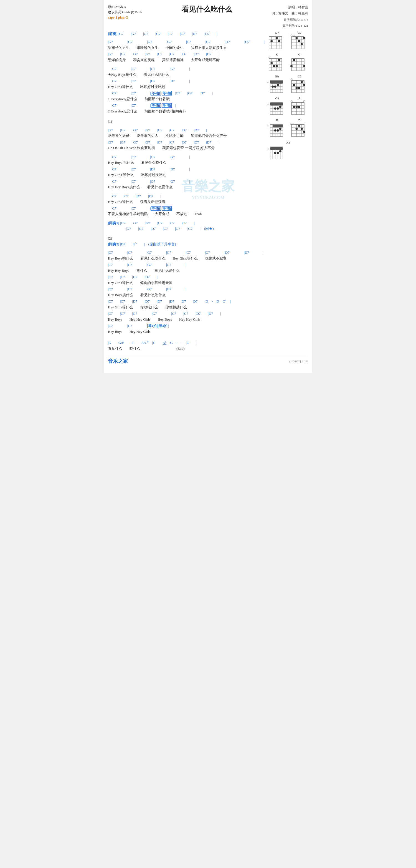 The image size is (416, 868). What do you see at coordinates (300, 41) in the screenshot?
I see `chord-diagram-g7: G7` at bounding box center [300, 41].